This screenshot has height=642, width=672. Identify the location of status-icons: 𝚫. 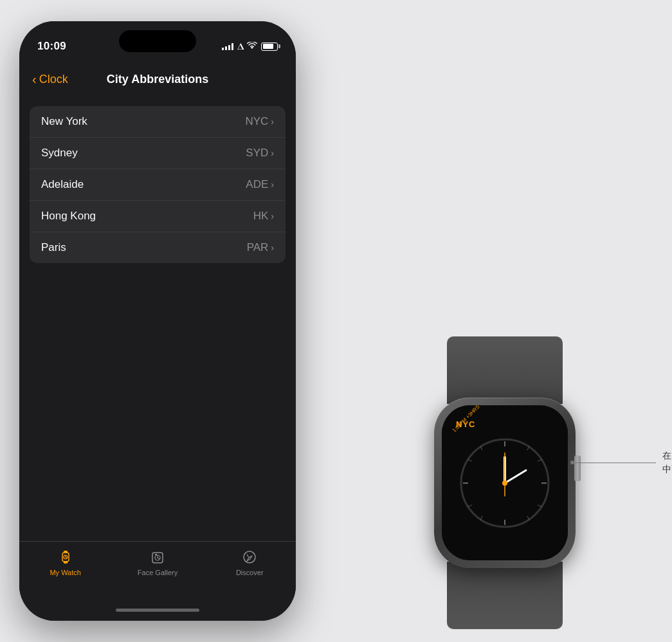
(250, 46).